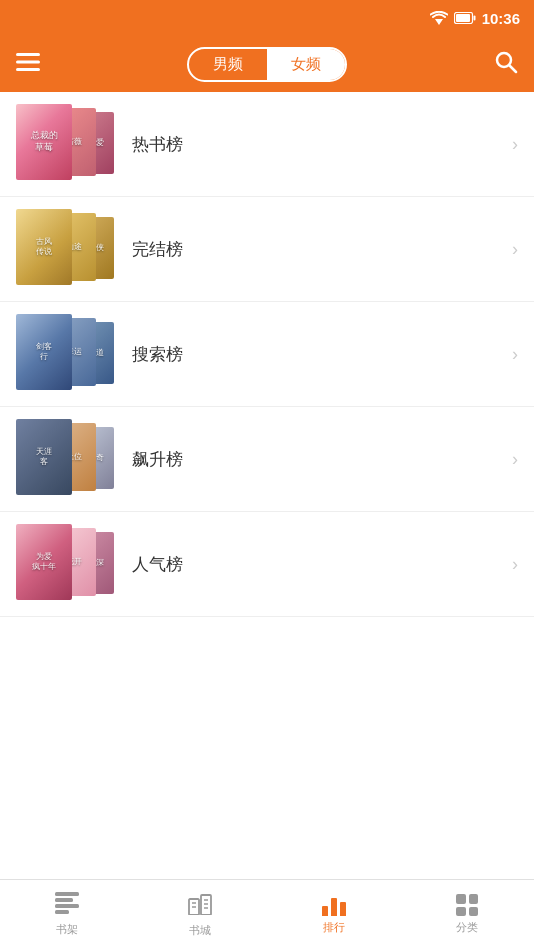  What do you see at coordinates (66, 354) in the screenshot?
I see `search-book-covers: 传道 幸运 剑客行` at bounding box center [66, 354].